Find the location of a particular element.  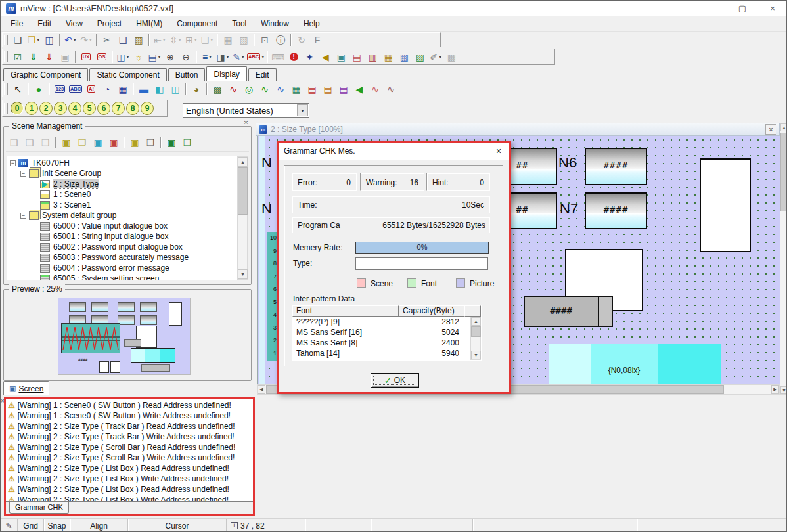

nudge-button: ⊞ is located at coordinates (191, 40).